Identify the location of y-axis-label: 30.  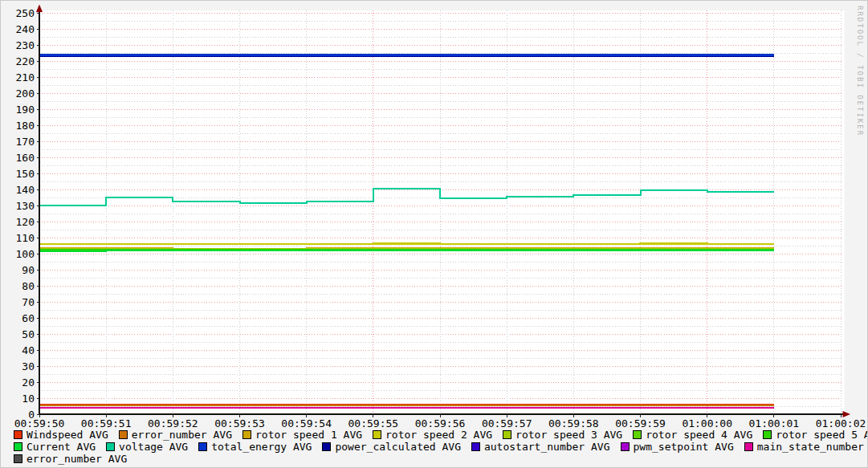
(28, 366).